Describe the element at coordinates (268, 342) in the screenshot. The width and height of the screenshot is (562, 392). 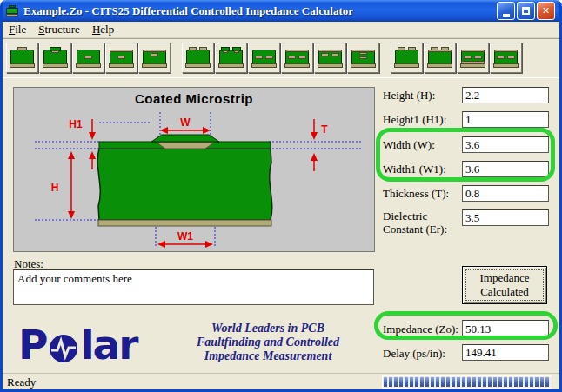
I see `brand-tagline: World Leaders in PCB Faultfinding and Co…` at that location.